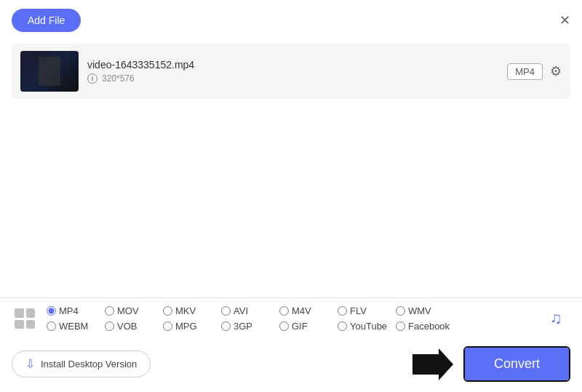 The height and width of the screenshot is (392, 582). Describe the element at coordinates (525, 71) in the screenshot. I see `format-badge: MP4` at that location.